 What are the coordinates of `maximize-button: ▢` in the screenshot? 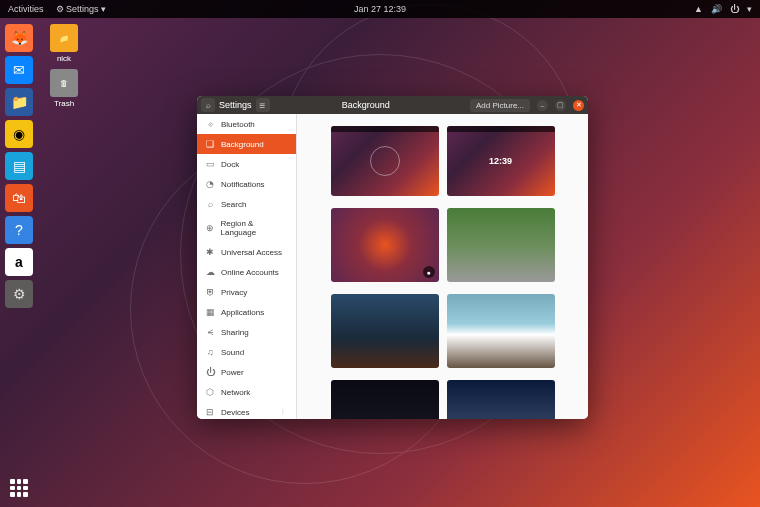 It's located at (560, 106).